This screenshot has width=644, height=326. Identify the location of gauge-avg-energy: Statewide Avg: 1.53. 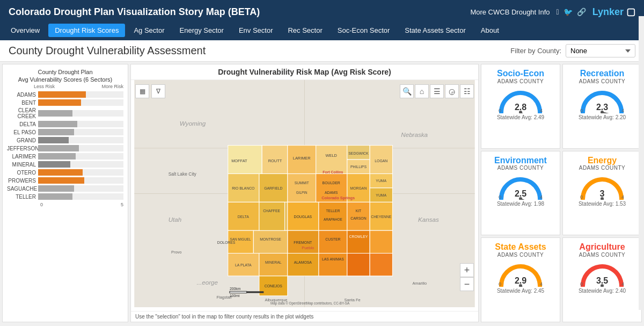
(602, 204).